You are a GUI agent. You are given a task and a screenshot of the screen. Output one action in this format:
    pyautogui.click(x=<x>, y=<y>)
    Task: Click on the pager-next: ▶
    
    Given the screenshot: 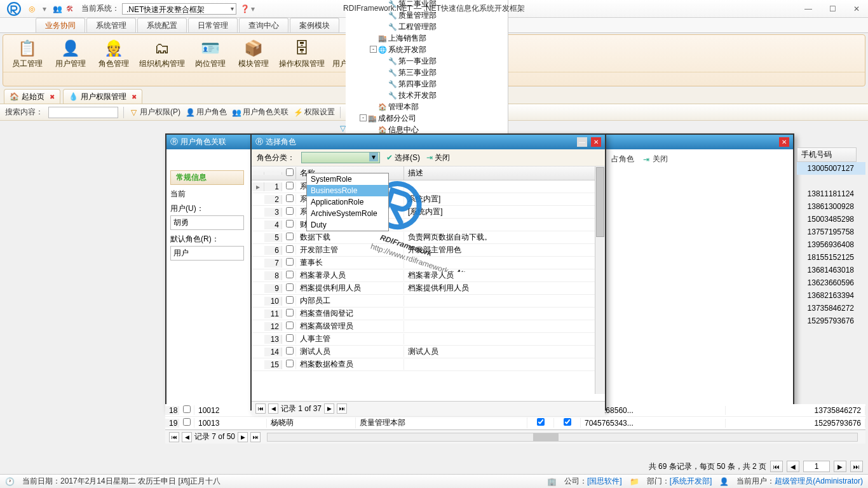 What is the action you would take?
    pyautogui.click(x=329, y=409)
    